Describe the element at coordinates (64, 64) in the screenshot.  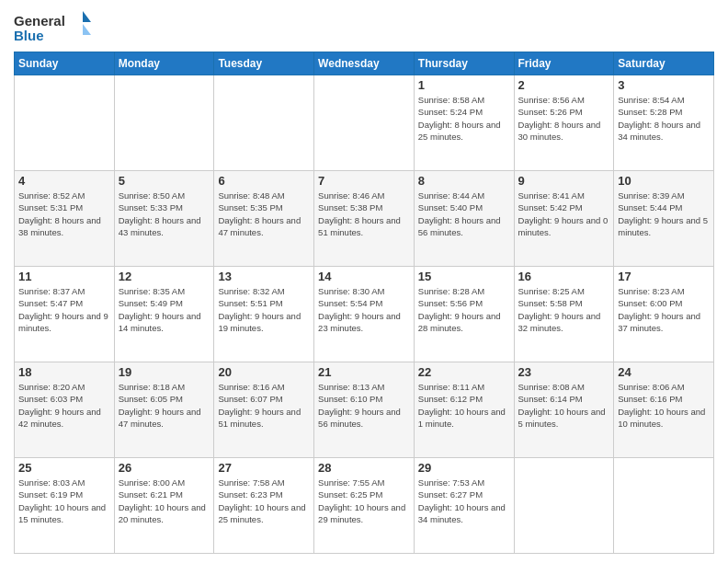
I see `day-header-sunday: Sunday` at that location.